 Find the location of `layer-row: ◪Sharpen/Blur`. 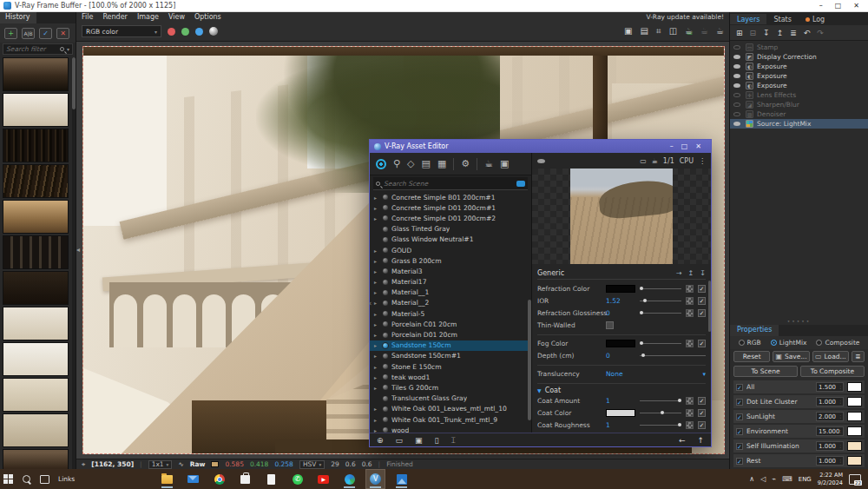

layer-row: ◪Sharpen/Blur is located at coordinates (799, 104).